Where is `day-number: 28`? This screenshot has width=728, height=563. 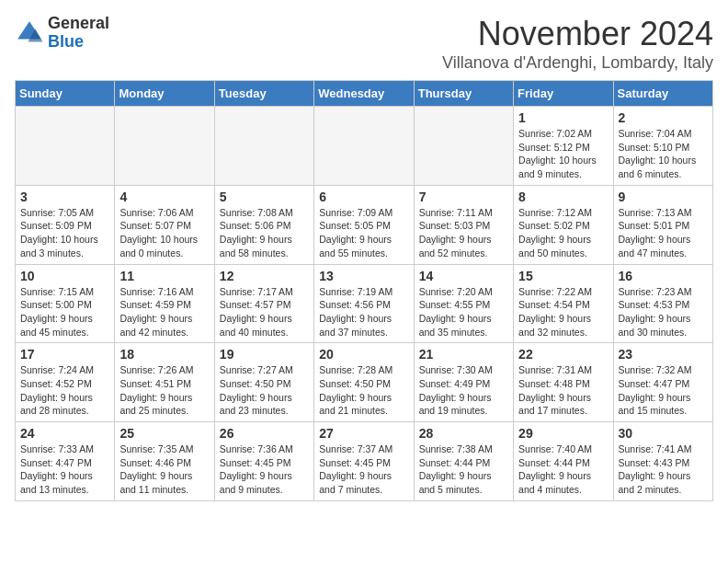 day-number: 28 is located at coordinates (463, 433).